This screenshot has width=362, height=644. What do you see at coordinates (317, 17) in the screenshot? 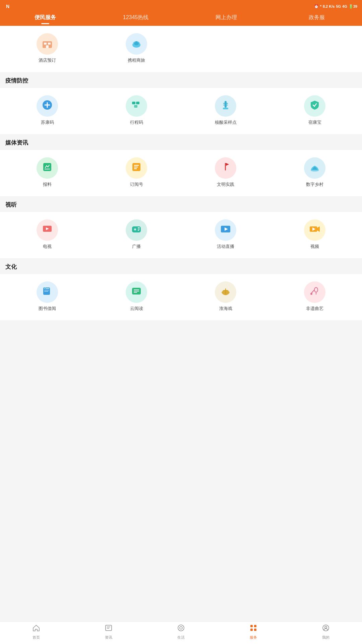
I see `tab-government: 政务服` at bounding box center [317, 17].